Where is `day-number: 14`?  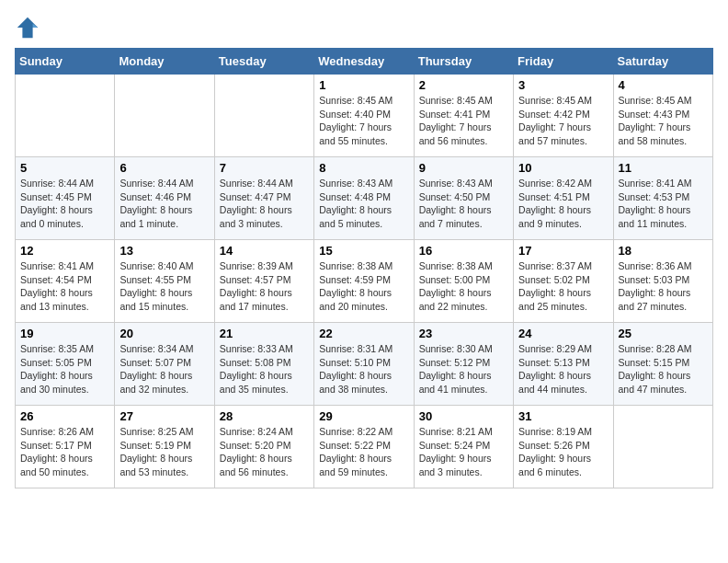
day-number: 14 is located at coordinates (265, 250).